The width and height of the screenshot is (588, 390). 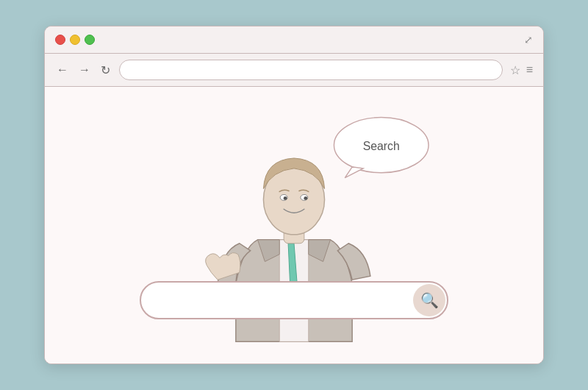 I want to click on traffic-lights, so click(x=75, y=40).